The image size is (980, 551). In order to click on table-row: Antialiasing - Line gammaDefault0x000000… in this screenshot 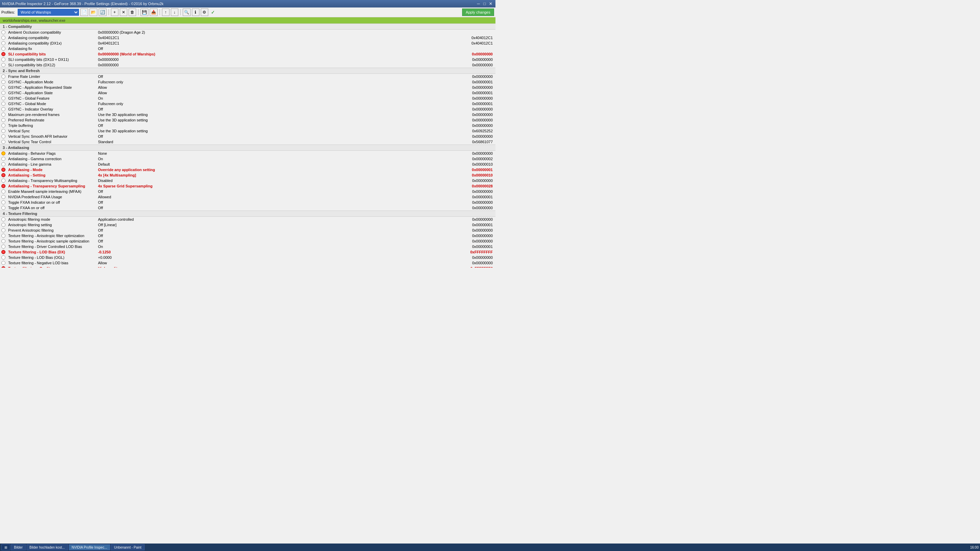, I will do `click(248, 164)`.